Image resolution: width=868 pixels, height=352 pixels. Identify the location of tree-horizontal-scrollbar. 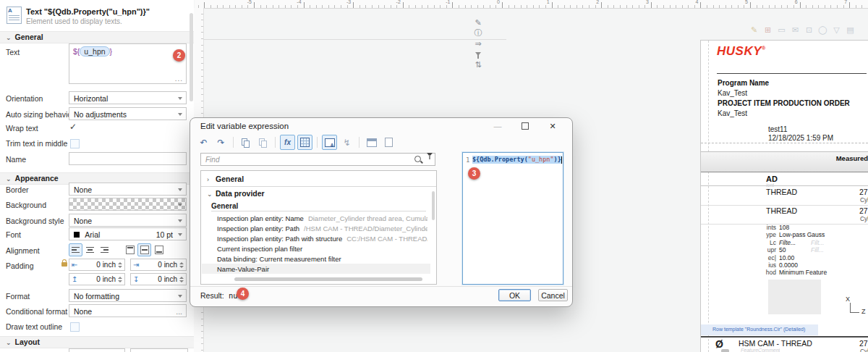
(328, 280).